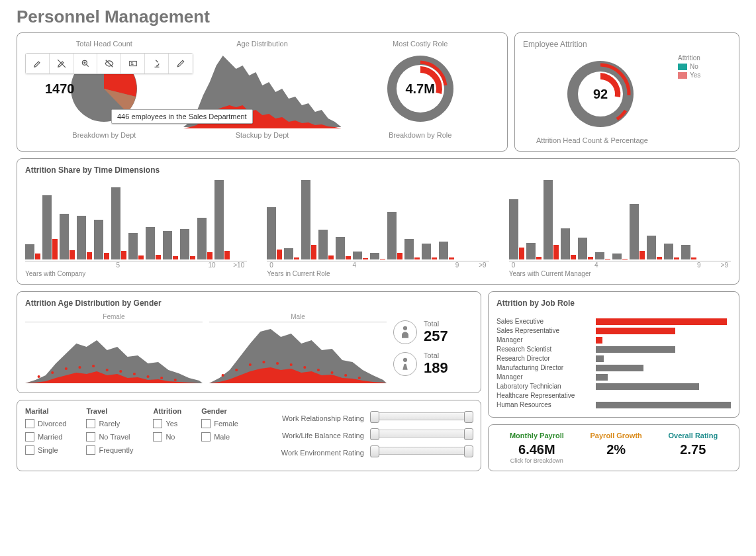 This screenshot has width=756, height=556. What do you see at coordinates (133, 64) in the screenshot?
I see `label-icon` at bounding box center [133, 64].